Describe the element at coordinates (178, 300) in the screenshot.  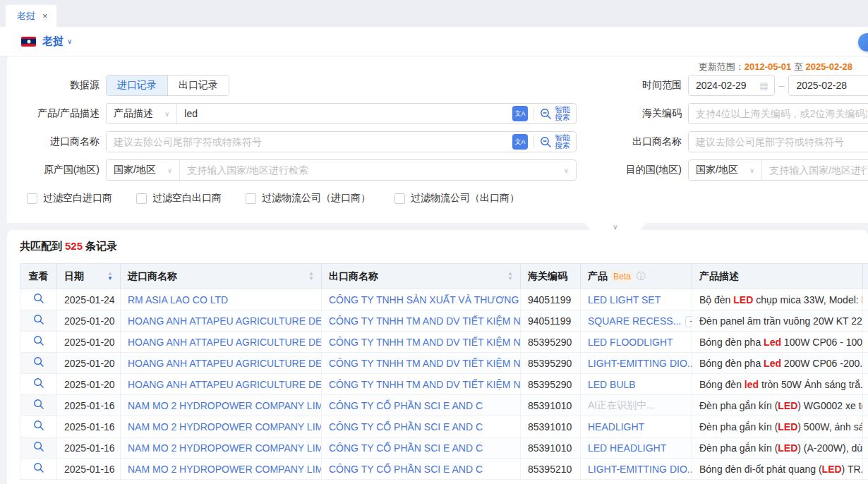
I see `importer-link: RM ASIA LAO CO LTD` at that location.